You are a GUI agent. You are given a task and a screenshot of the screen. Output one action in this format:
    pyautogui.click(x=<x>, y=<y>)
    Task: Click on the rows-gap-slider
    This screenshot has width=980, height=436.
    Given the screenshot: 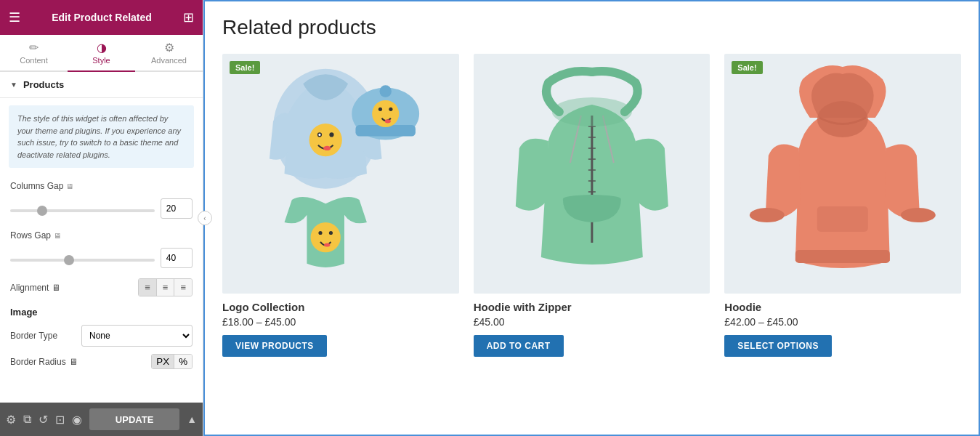 What is the action you would take?
    pyautogui.click(x=83, y=260)
    